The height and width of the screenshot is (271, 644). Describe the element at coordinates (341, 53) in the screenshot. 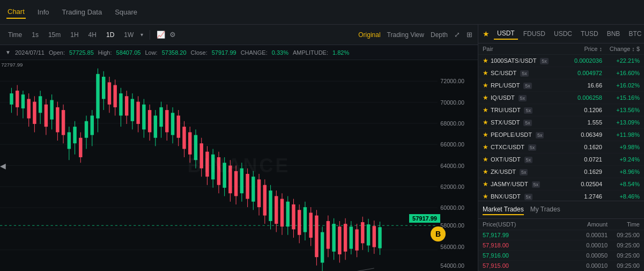

I see `ohlc-amplitude-val: 1.82%` at that location.